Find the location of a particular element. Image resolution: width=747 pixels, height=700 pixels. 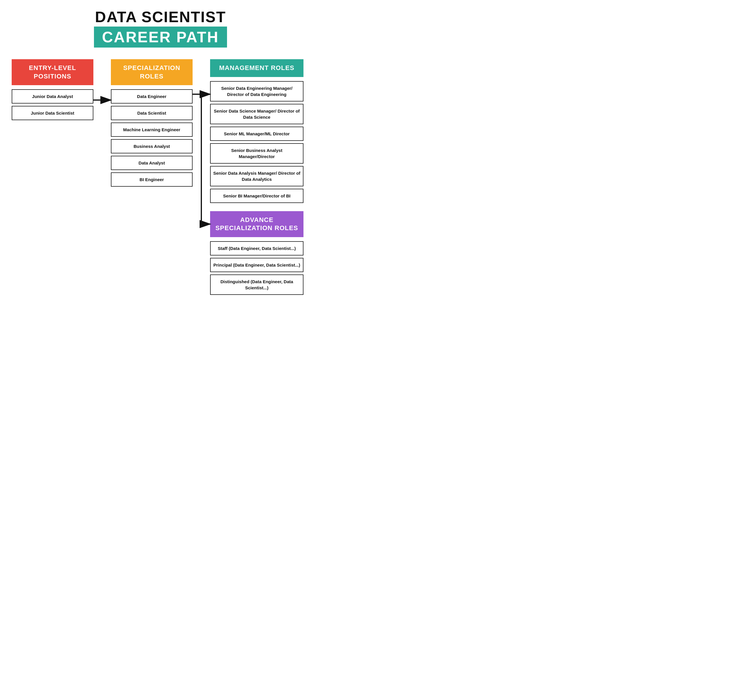

title-section: DATA SCIENTIST CAREER PATH is located at coordinates (160, 28).